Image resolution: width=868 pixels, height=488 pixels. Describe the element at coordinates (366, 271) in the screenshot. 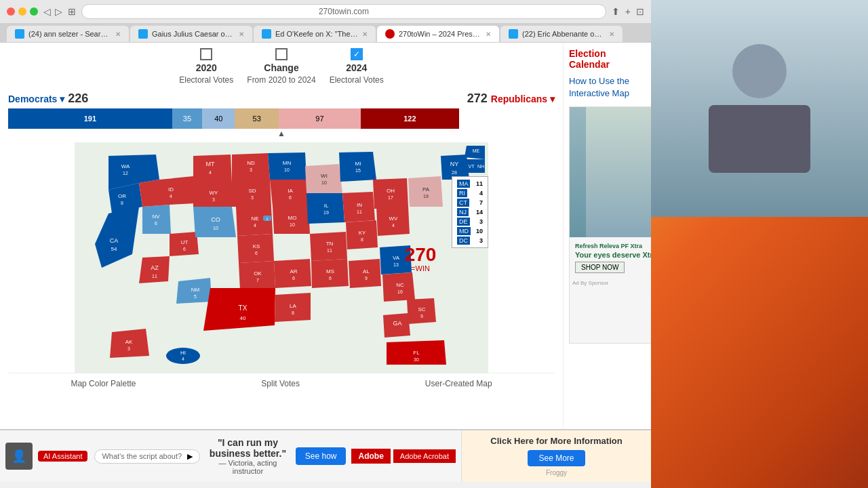

I see `svg-text: AL` at that location.